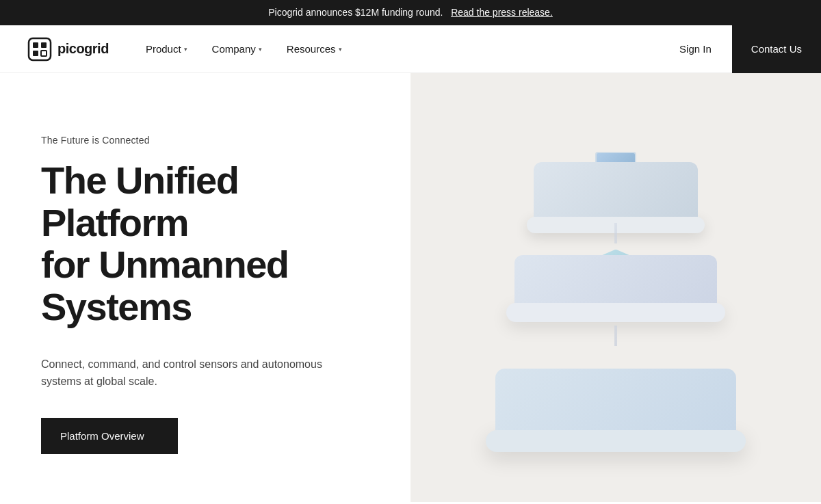  I want to click on announcement-bar: Picogrid announces $12M funding round. R…, so click(410, 12).